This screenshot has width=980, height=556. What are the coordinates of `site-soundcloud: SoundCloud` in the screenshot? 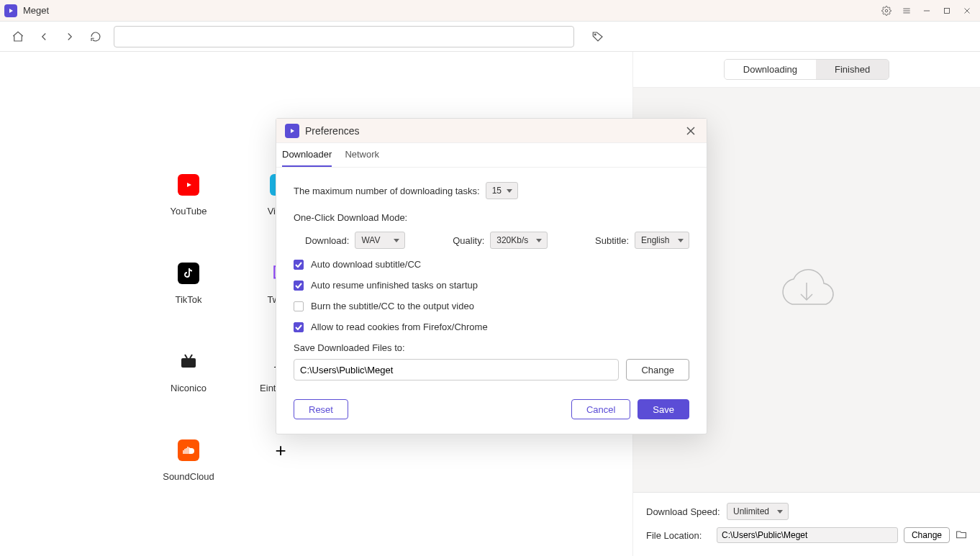 It's located at (189, 460).